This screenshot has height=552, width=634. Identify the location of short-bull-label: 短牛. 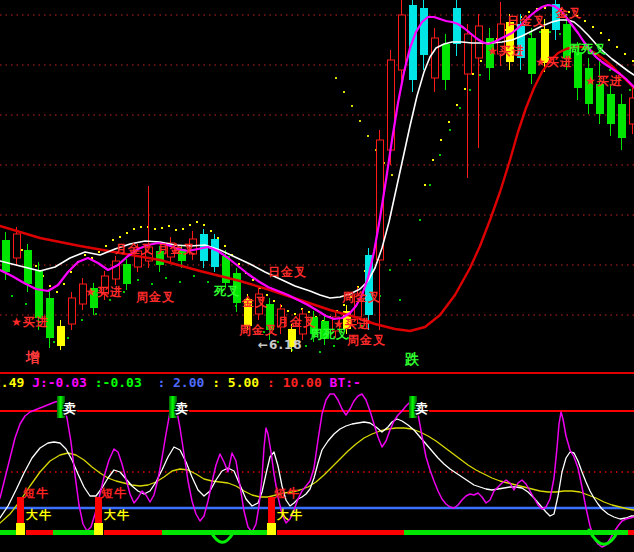
(36, 493).